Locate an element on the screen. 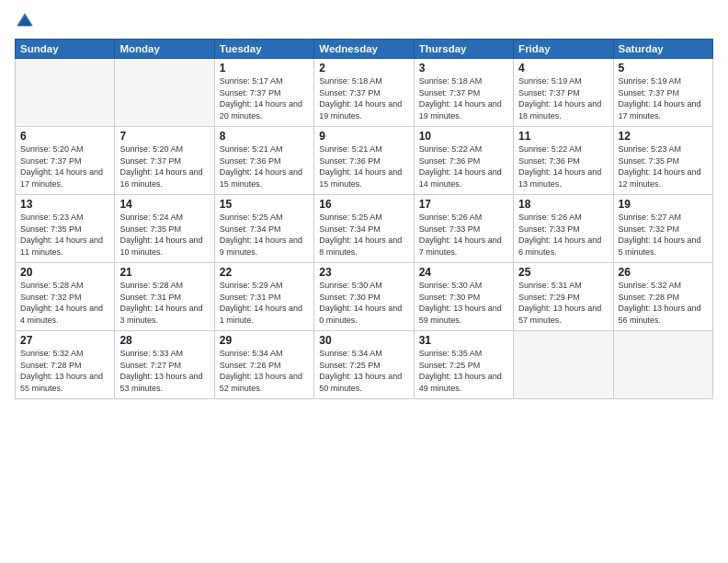 The image size is (728, 563). calendar-cell: 9Sunrise: 5:21 AMSunset: 7:36 PMDaylight… is located at coordinates (364, 161).